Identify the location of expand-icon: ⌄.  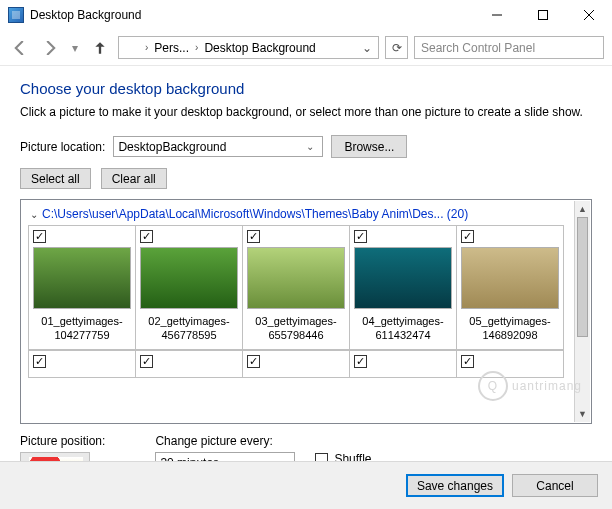
(34, 214).